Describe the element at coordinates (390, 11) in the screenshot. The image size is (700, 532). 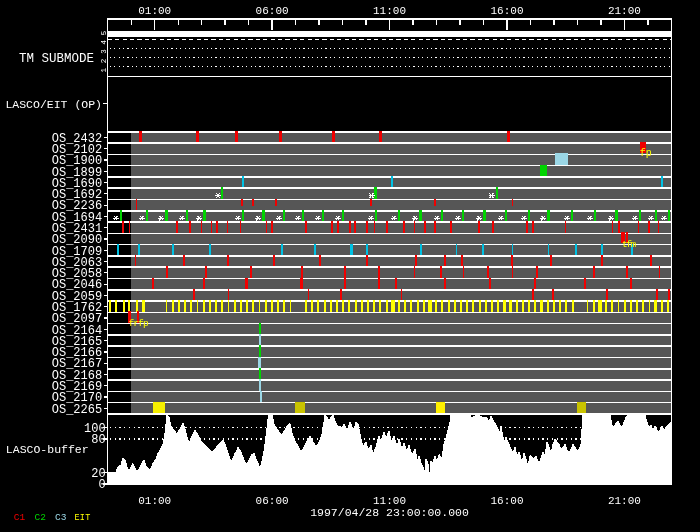
I see `svg-text: 11:00` at that location.